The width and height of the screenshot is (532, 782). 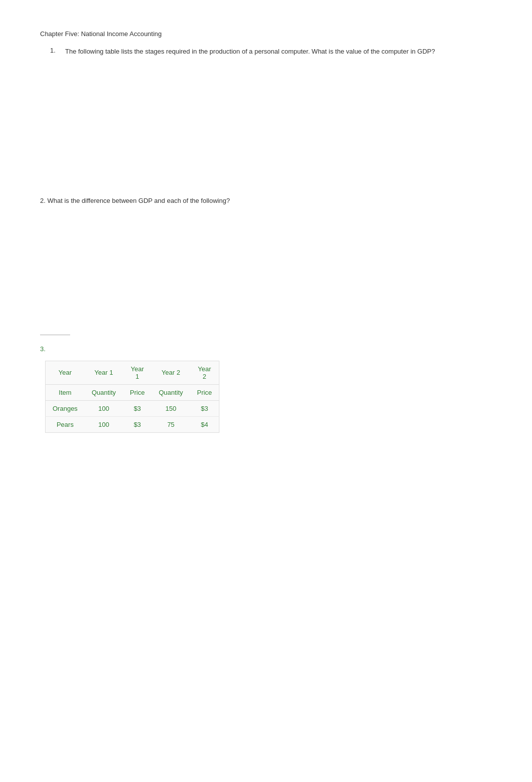 What do you see at coordinates (137, 424) in the screenshot?
I see `pears-price1: $3` at bounding box center [137, 424].